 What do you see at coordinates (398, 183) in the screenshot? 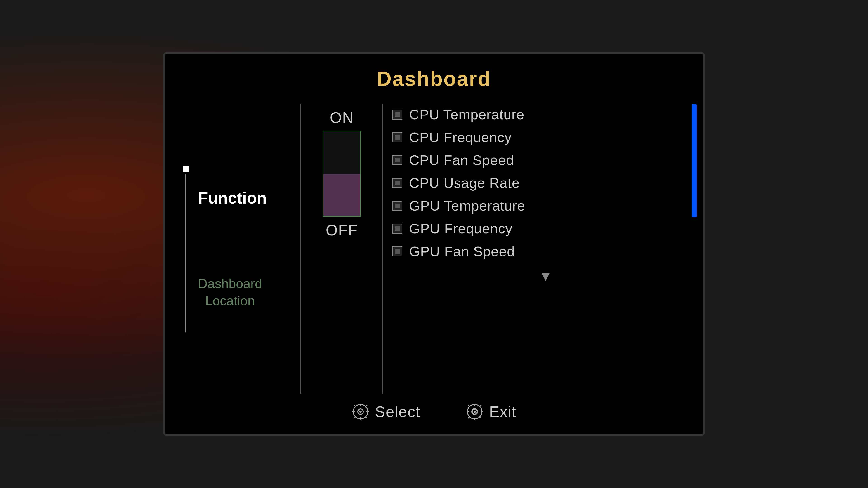
I see `checkbox-cpu-usage-rate` at bounding box center [398, 183].